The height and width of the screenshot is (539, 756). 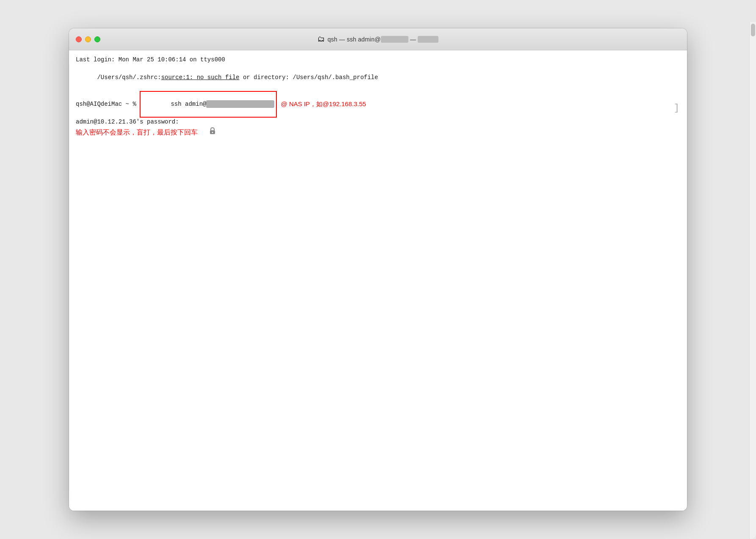 I want to click on traffic-lights, so click(x=88, y=39).